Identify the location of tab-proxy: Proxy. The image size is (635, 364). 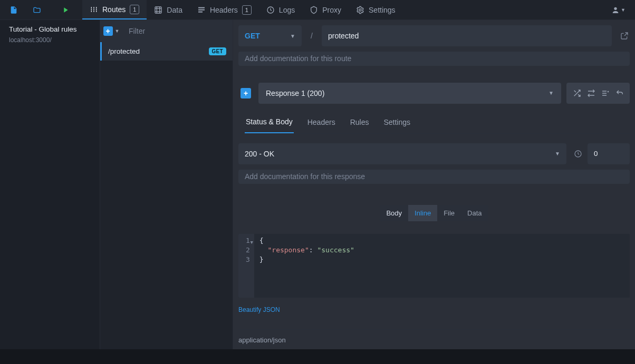
(325, 9).